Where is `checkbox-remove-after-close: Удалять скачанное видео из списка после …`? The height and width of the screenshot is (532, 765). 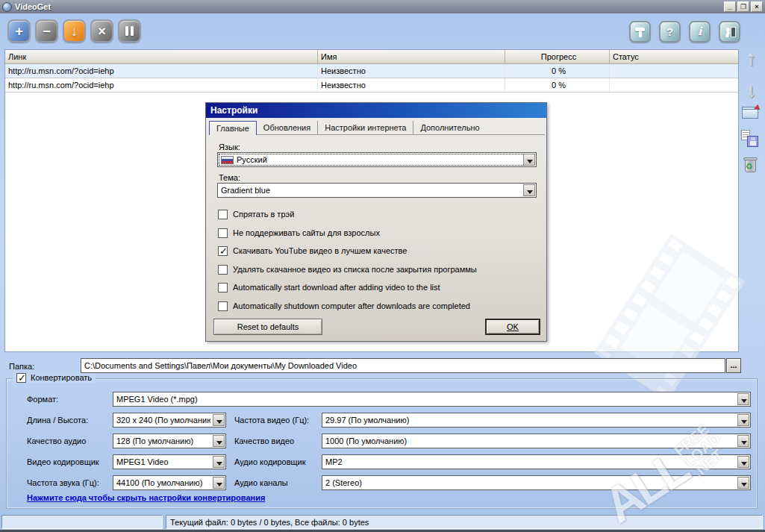 checkbox-remove-after-close: Удалять скачанное видео из списка после … is located at coordinates (348, 270).